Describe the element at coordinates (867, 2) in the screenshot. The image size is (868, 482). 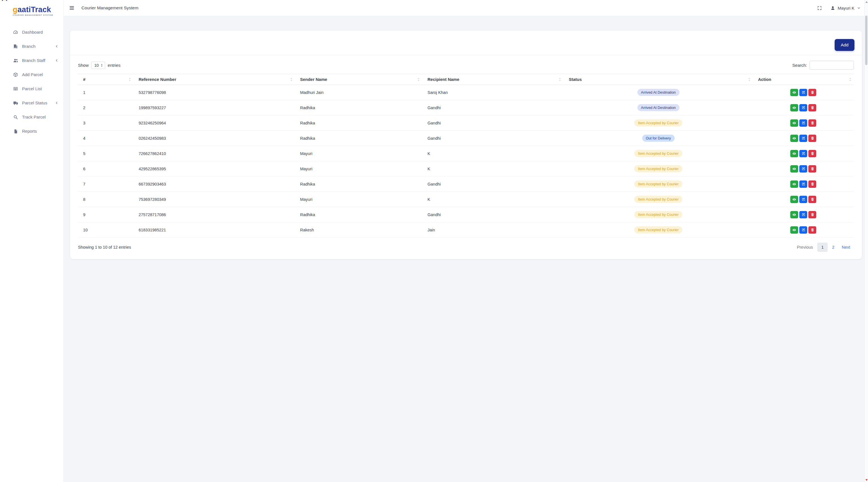
I see `scrollbar-up-arrow` at that location.